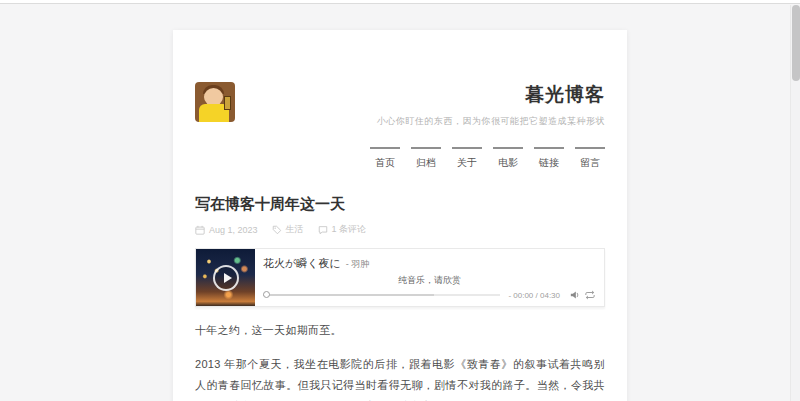 Image resolution: width=800 pixels, height=401 pixels. Describe the element at coordinates (400, 158) in the screenshot. I see `main-nav: 首页 归档 关于 电影 链接 留言` at that location.